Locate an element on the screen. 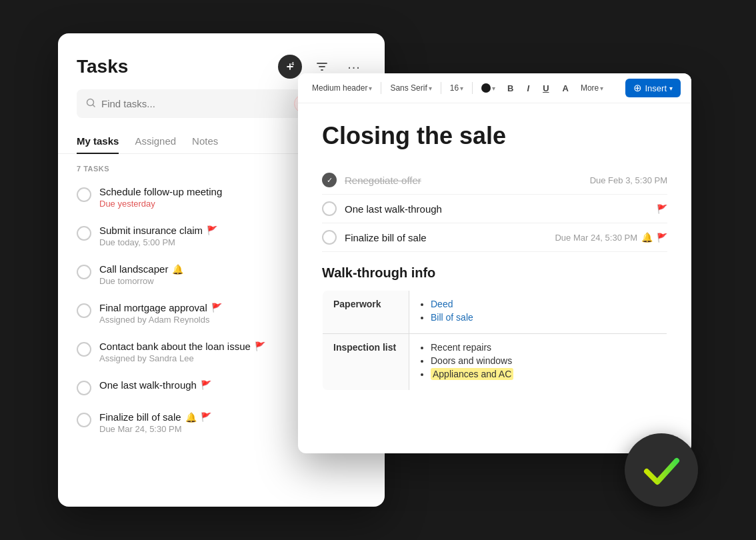 This screenshot has height=540, width=756. list-item: Recent repairs is located at coordinates (543, 347).